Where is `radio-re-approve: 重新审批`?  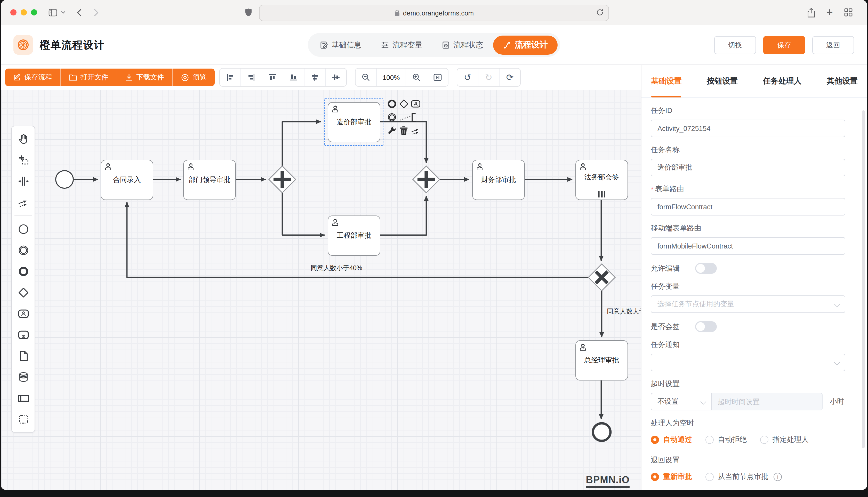 radio-re-approve: 重新审批 is located at coordinates (672, 477).